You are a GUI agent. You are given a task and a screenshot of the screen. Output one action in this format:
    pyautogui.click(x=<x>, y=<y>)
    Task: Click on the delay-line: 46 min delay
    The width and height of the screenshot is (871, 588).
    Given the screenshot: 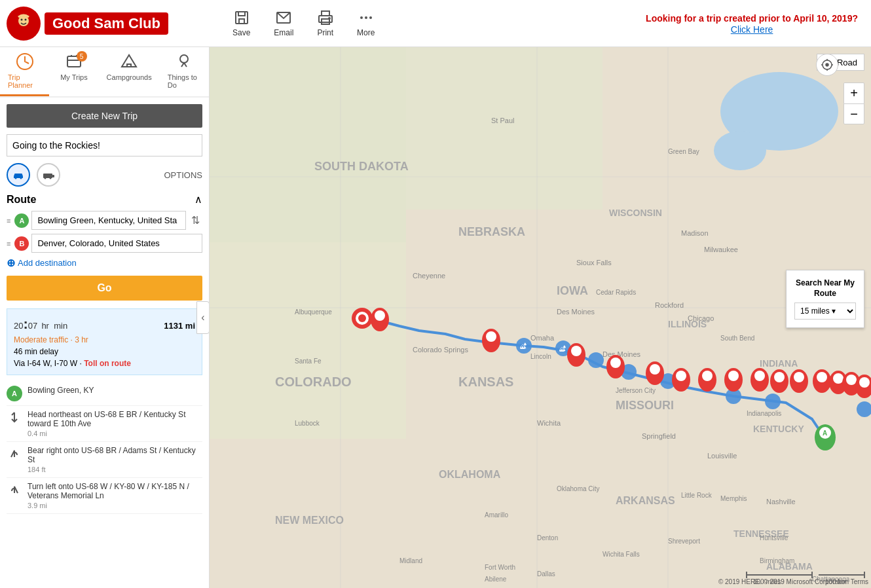 What is the action you would take?
    pyautogui.click(x=105, y=352)
    